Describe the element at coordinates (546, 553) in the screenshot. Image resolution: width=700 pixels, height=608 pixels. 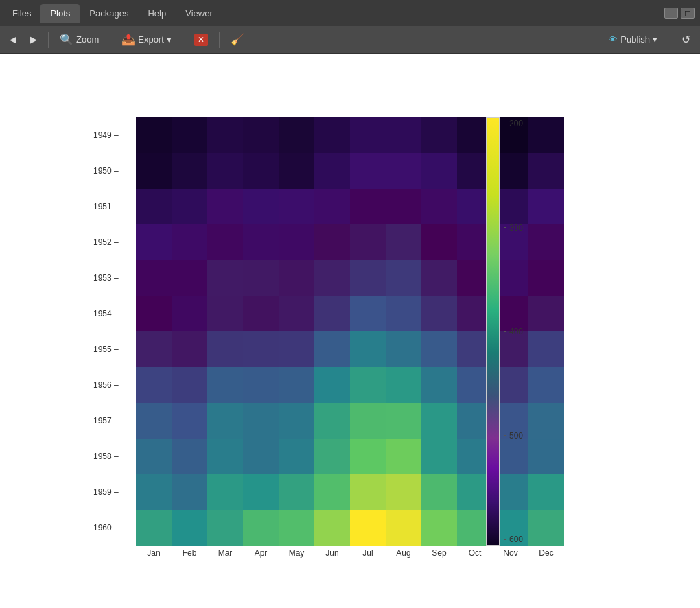
I see `x-axis-label: Dec` at that location.